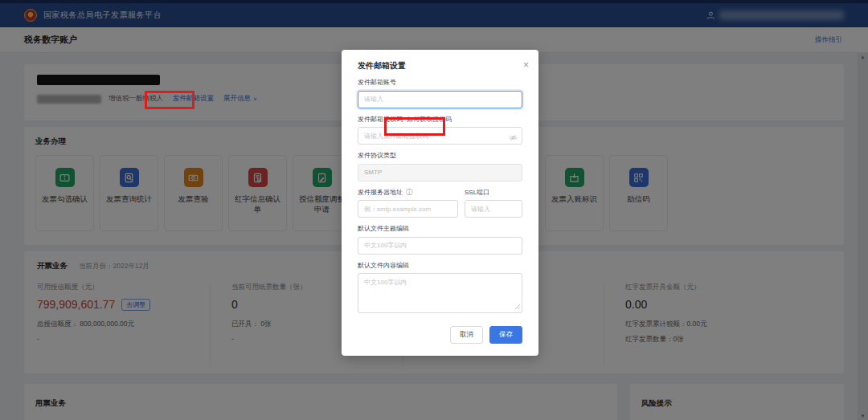  Describe the element at coordinates (493, 209) in the screenshot. I see `ssl-port-input` at that location.